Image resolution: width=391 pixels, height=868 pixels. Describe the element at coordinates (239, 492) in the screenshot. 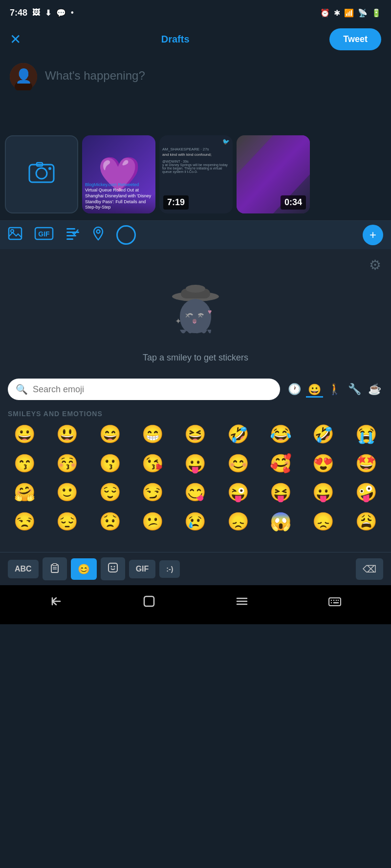

I see `emoji-winking-tongue: 😜` at that location.